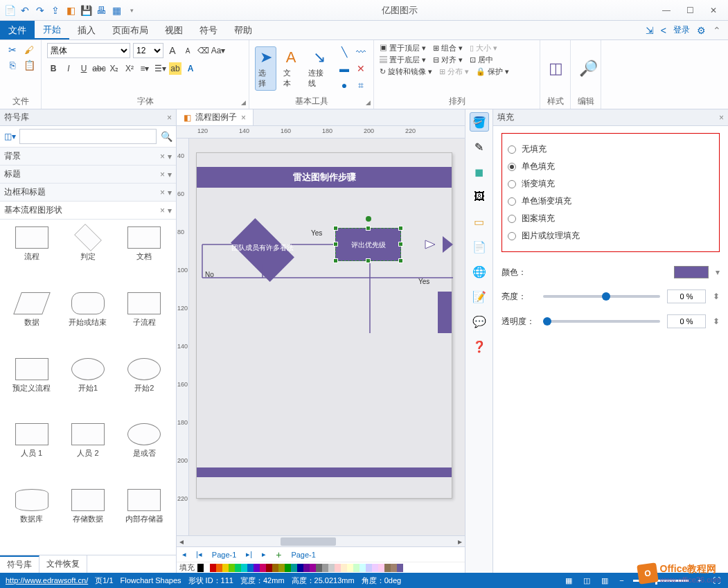 This screenshot has width=728, height=588. I want to click on find-button: 🔎, so click(589, 69).